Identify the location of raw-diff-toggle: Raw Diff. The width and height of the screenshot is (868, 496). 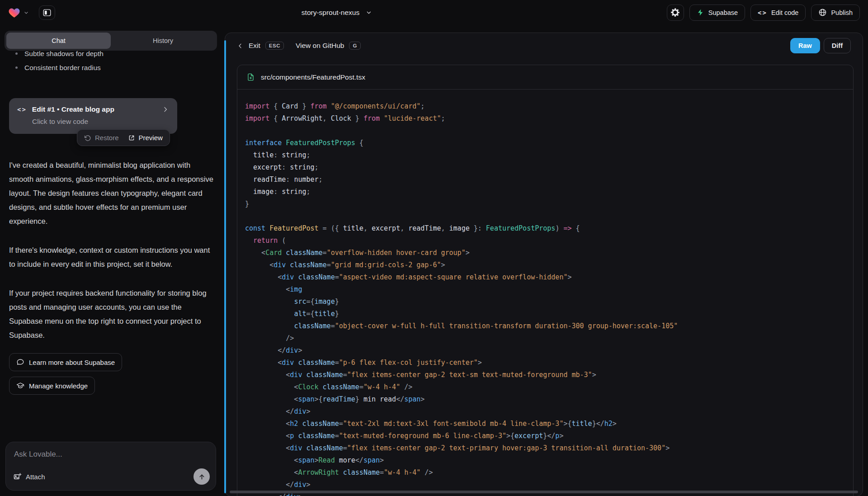
(821, 46).